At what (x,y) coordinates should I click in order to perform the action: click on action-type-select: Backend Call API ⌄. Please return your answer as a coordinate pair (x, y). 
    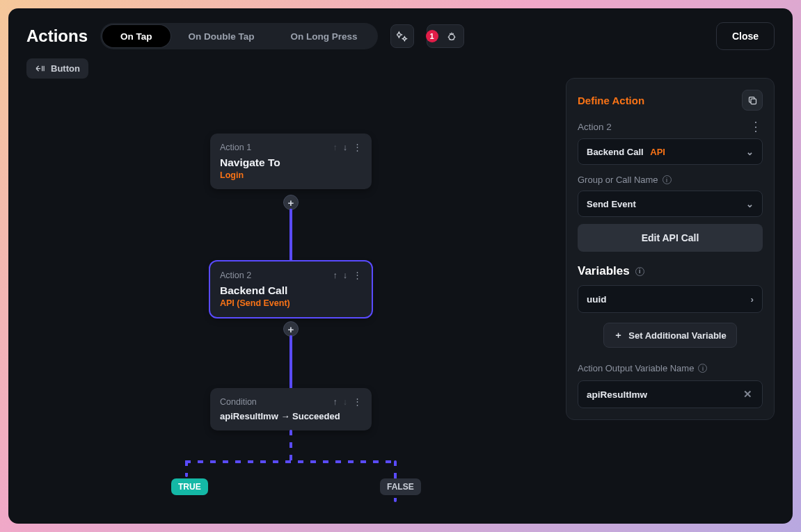
    Looking at the image, I should click on (670, 152).